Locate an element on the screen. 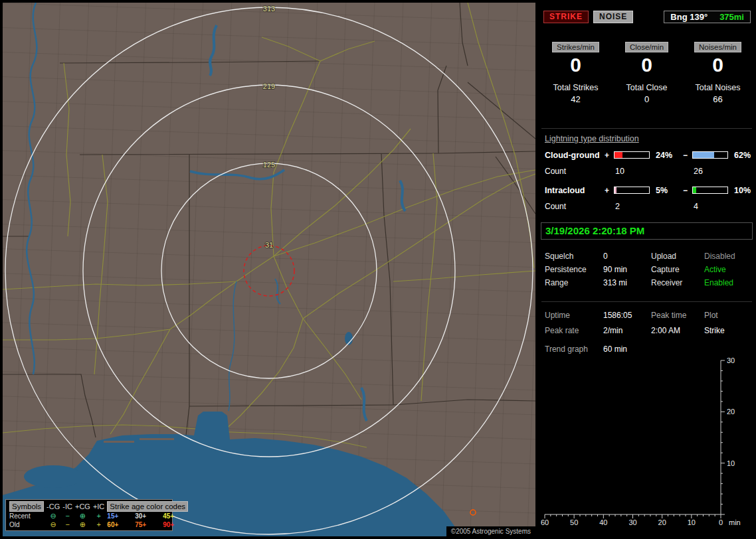  squelch-value: 0 is located at coordinates (627, 256).